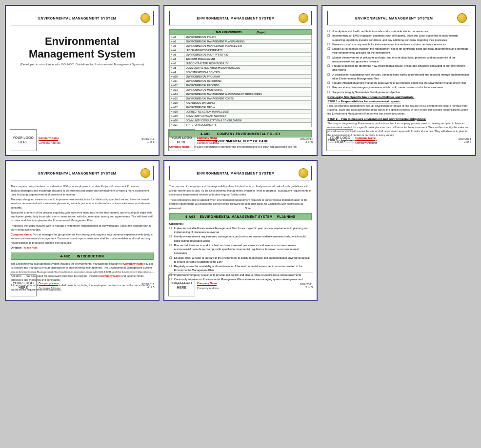 The height and width of the screenshot is (448, 481). I want to click on toc-label: ENVIRONMENTAL MANAGEMENT COSTS, so click(248, 98).